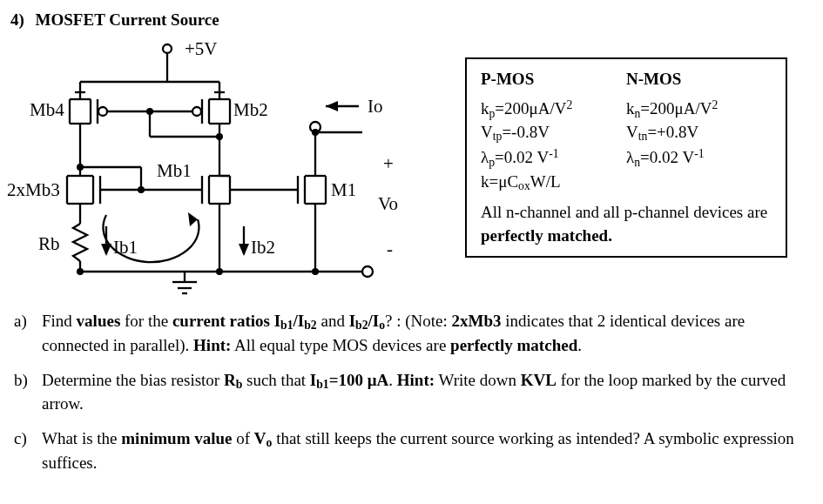  I want to click on ib2-label: Ib2, so click(263, 247).